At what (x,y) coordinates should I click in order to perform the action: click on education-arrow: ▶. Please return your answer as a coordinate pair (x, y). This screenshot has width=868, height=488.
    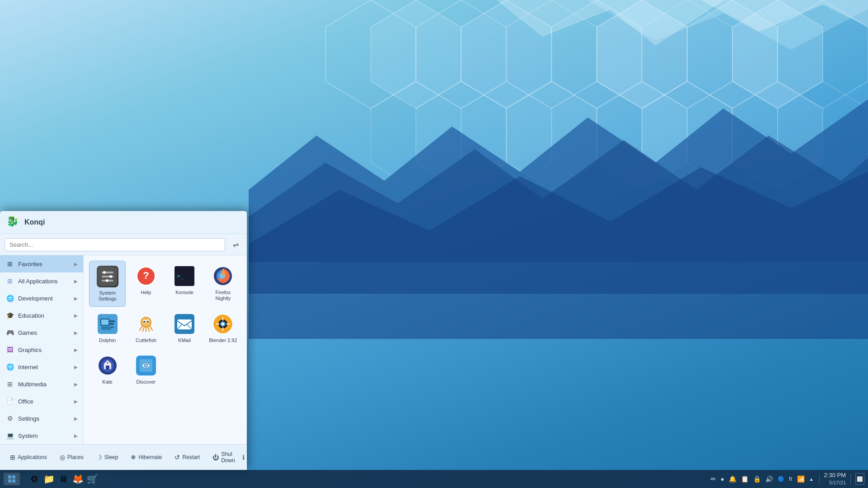
    Looking at the image, I should click on (76, 315).